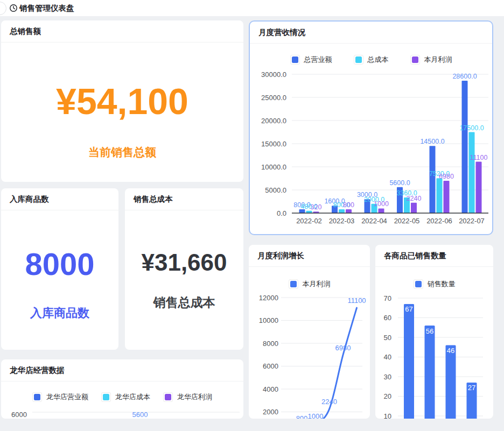 This screenshot has width=504, height=431. Describe the element at coordinates (276, 190) in the screenshot. I see `y-tick-label: 5000.0` at that location.